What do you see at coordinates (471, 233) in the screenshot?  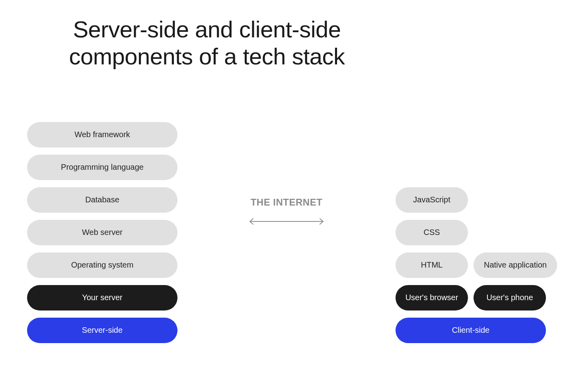 I see `client-browser-stack: JavaScript CSS HTML Native application` at bounding box center [471, 233].